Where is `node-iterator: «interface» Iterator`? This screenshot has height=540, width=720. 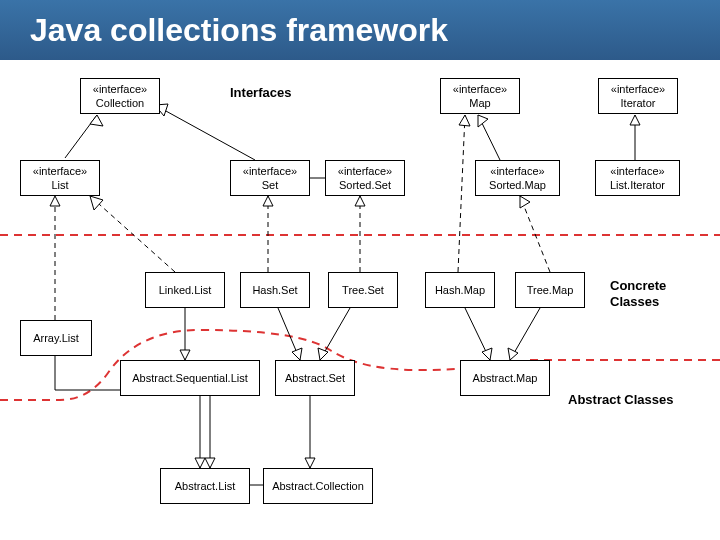 node-iterator: «interface» Iterator is located at coordinates (638, 96).